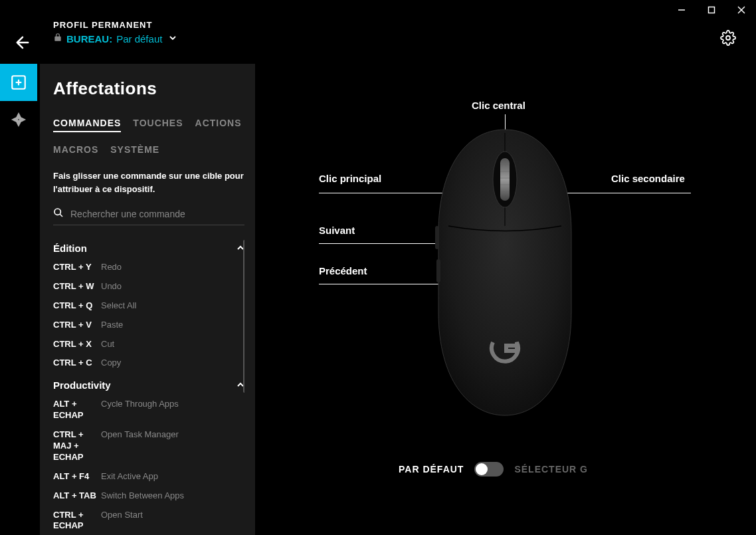  I want to click on section-header-edition: Édition, so click(149, 249).